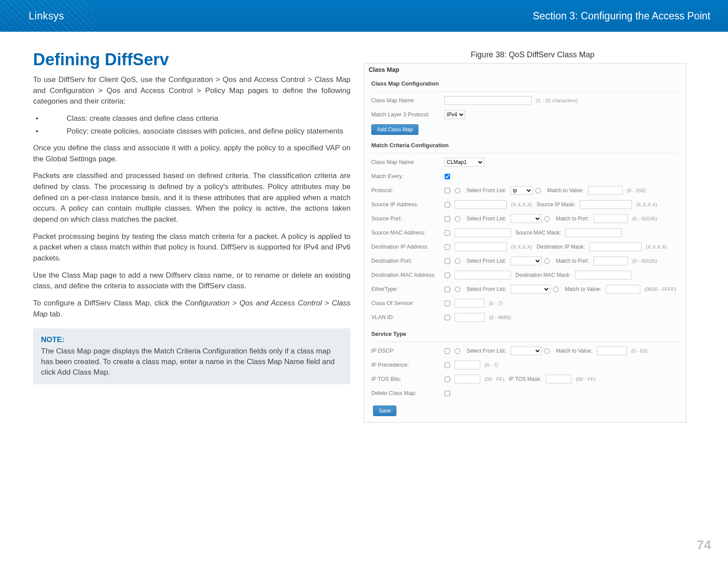  I want to click on cos-checkbox, so click(447, 303).